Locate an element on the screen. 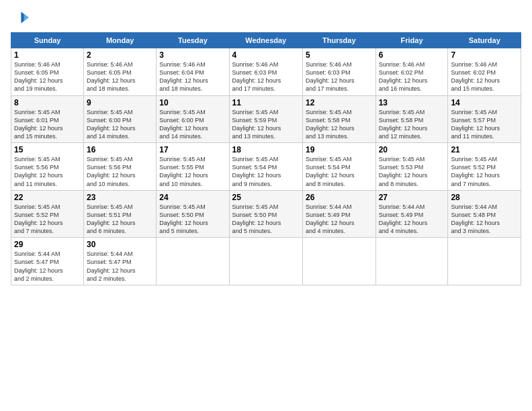 The image size is (532, 411). day-number: 17 is located at coordinates (192, 150).